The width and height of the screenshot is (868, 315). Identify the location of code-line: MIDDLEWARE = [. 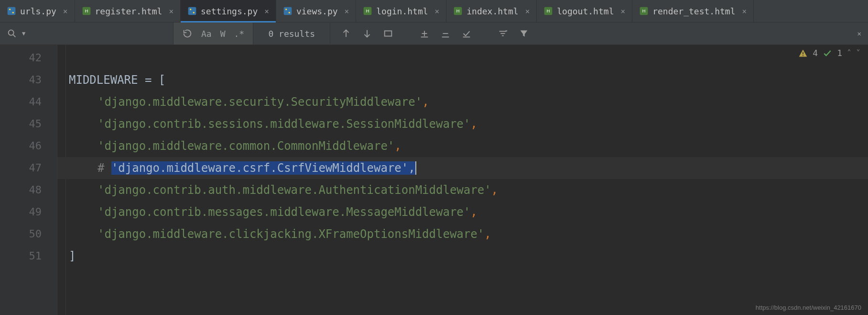
(463, 80).